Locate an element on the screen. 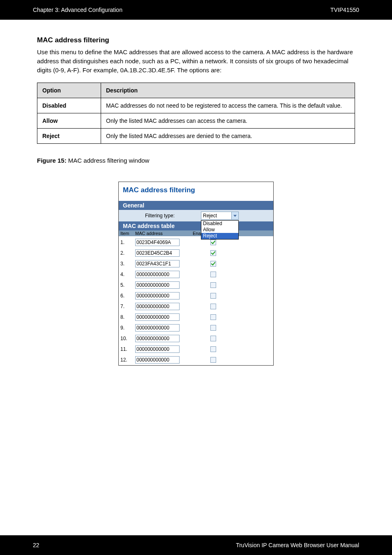 The height and width of the screenshot is (555, 392). table-row: AllowOnly the listed MAC addresses can a… is located at coordinates (196, 121).